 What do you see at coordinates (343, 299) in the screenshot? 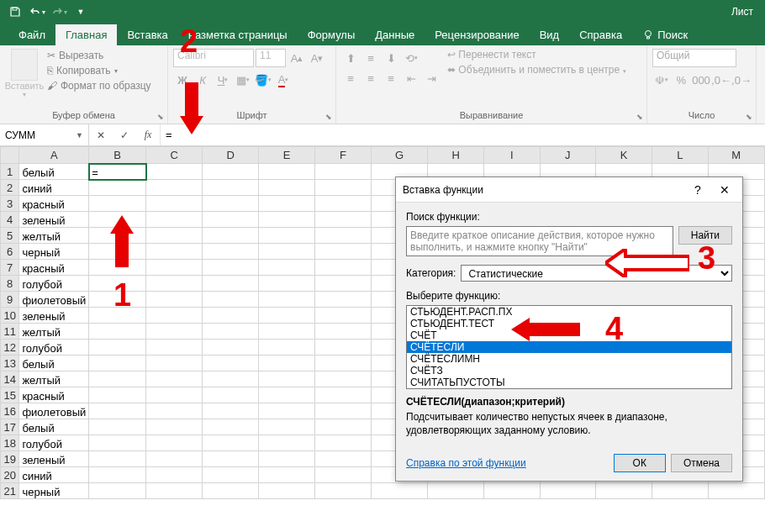
I see `cell-F9` at bounding box center [343, 299].